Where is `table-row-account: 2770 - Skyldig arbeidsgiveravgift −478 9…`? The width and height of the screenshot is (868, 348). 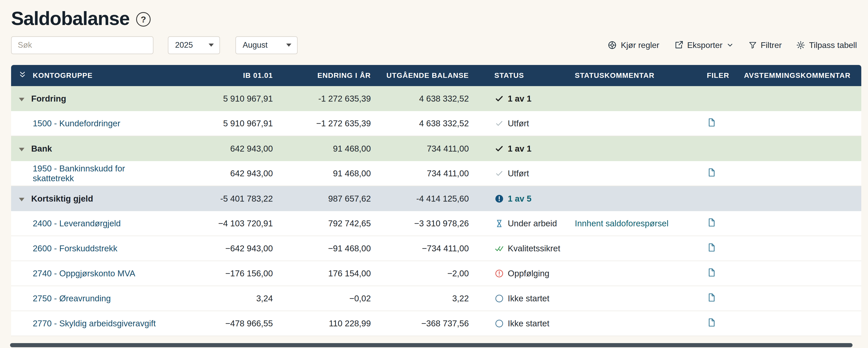 table-row-account: 2770 - Skyldig arbeidsgiveravgift −478 9… is located at coordinates (436, 324).